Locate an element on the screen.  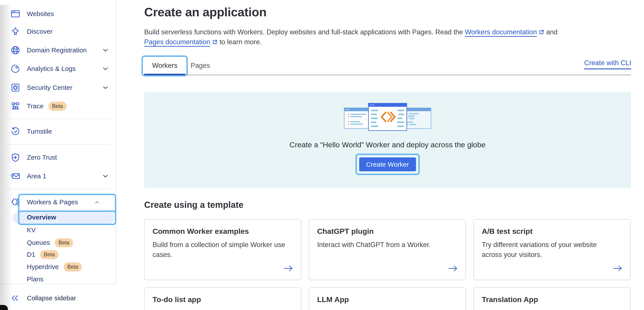
sidebar-item-area-1: Area 1 is located at coordinates (58, 176).